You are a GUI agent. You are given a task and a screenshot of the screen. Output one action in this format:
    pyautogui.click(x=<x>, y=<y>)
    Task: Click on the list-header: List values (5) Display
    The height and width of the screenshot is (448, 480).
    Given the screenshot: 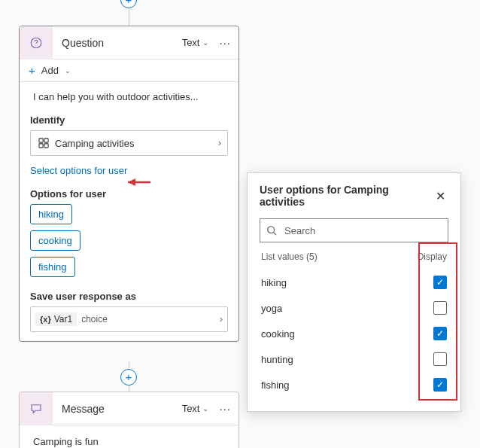 What is the action you would take?
    pyautogui.click(x=354, y=257)
    